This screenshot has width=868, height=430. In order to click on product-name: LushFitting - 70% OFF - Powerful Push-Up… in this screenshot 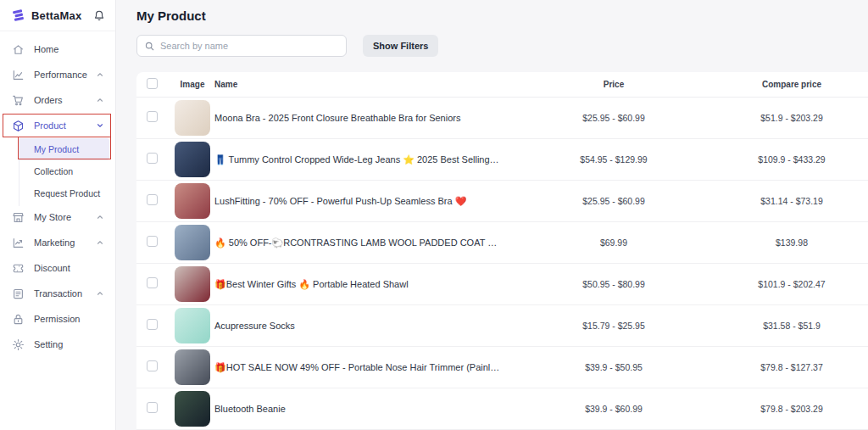, I will do `click(363, 202)`.